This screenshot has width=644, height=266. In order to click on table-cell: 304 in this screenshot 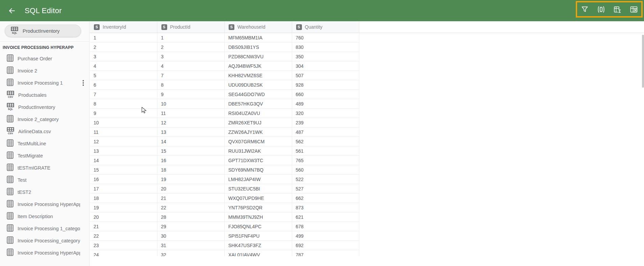, I will do `click(326, 66)`.